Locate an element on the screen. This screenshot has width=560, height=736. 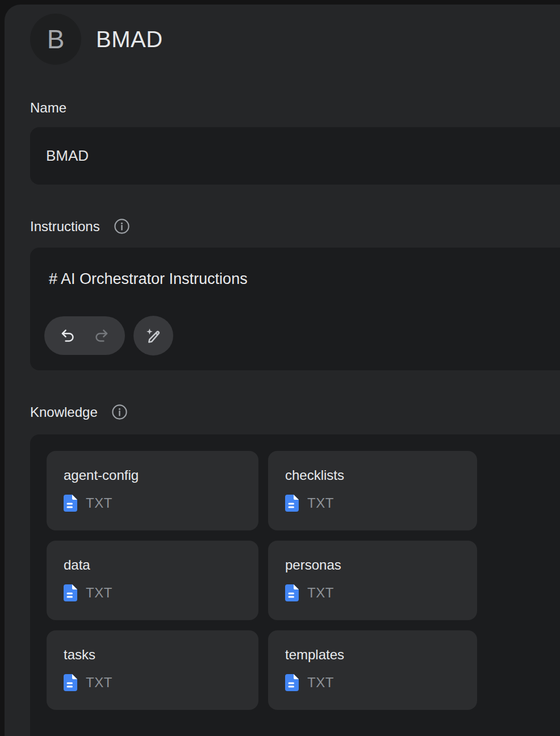
file-name: templates is located at coordinates (381, 655).